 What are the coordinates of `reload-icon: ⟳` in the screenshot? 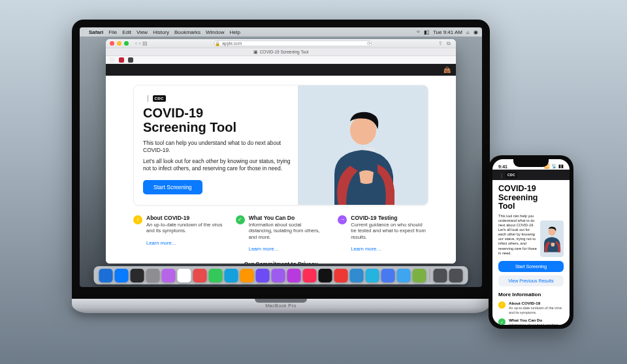 It's located at (369, 44).